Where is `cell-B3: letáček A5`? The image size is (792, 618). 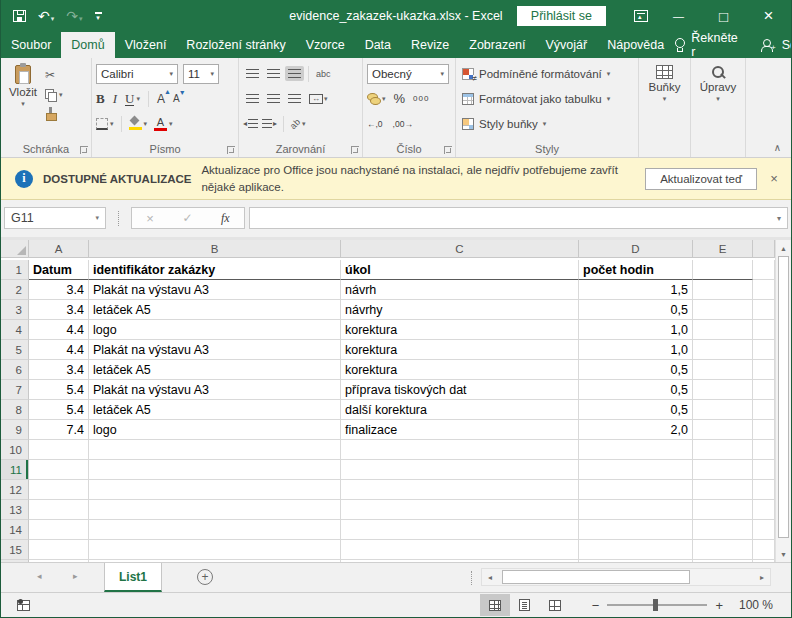
cell-B3: letáček A5 is located at coordinates (215, 310).